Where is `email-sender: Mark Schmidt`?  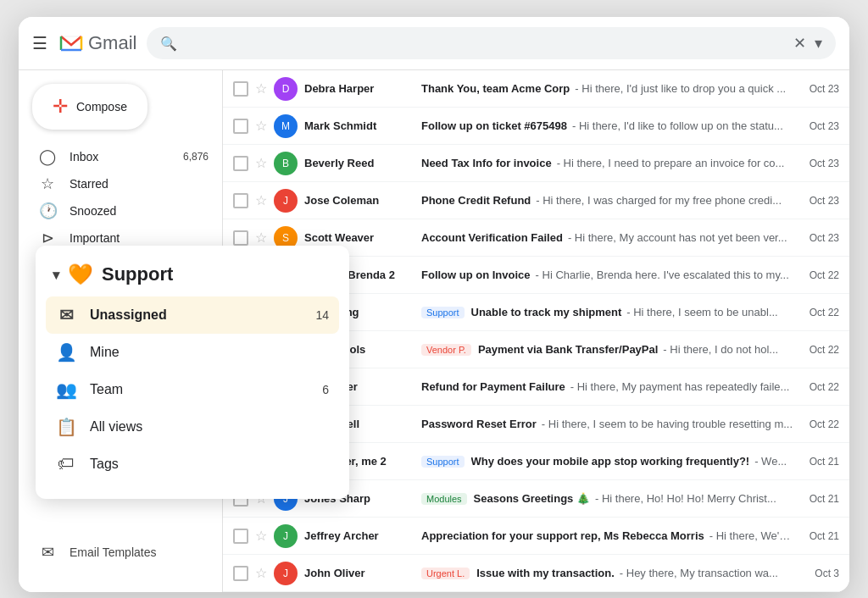
email-sender: Mark Schmidt is located at coordinates (359, 125).